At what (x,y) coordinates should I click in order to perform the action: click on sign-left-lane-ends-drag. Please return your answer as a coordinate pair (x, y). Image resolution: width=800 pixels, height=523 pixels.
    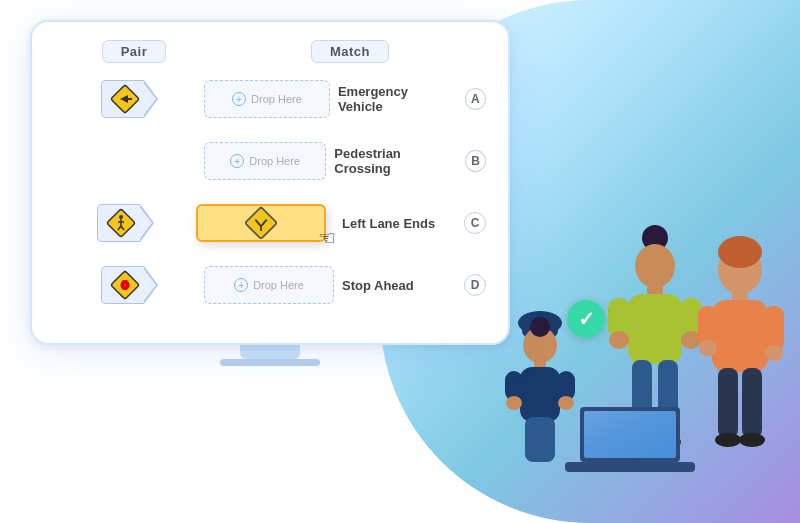
    Looking at the image, I should click on (261, 223).